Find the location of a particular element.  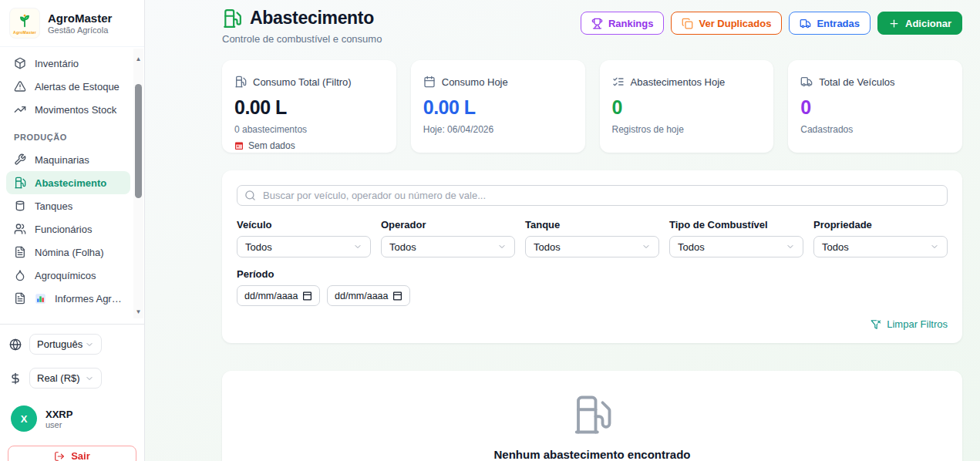

page-title: Abastecimento is located at coordinates (312, 19).